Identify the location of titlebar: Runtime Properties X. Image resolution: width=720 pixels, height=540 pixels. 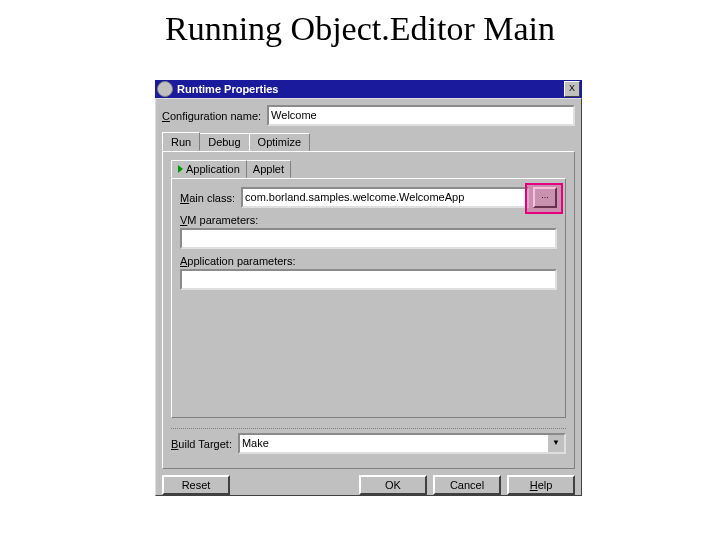
(368, 89).